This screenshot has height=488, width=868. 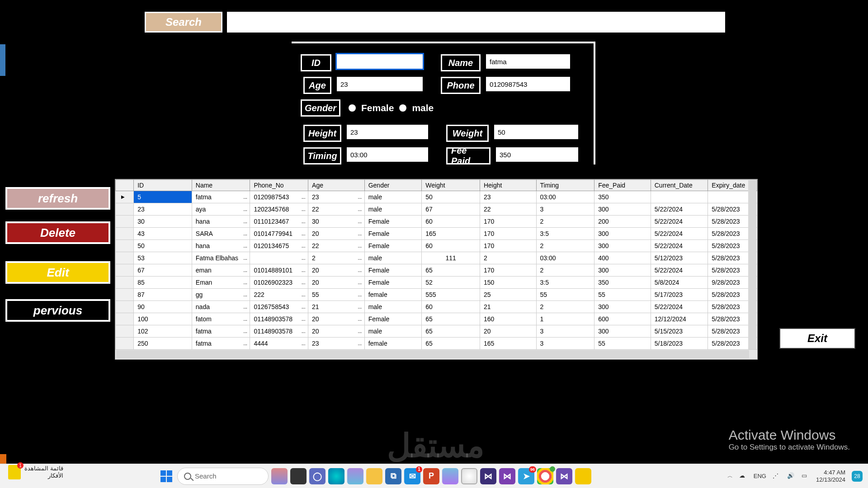 I want to click on table-cell: Fatma Elbahas..., so click(x=221, y=258).